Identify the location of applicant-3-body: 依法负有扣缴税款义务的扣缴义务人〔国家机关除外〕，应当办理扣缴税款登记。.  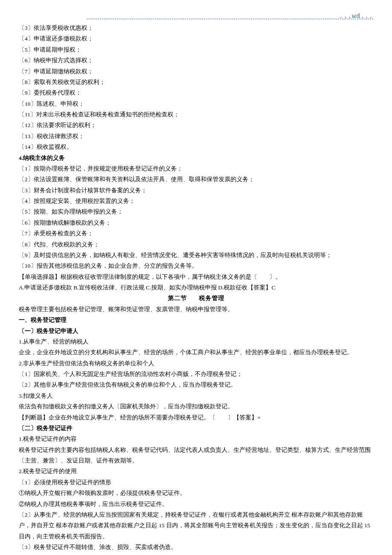
(196, 407).